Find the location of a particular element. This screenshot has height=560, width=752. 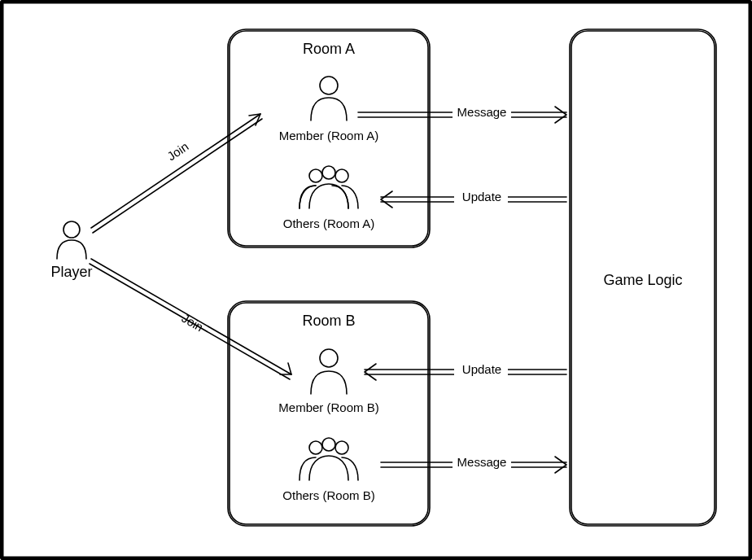

player-label: Player is located at coordinates (72, 272).